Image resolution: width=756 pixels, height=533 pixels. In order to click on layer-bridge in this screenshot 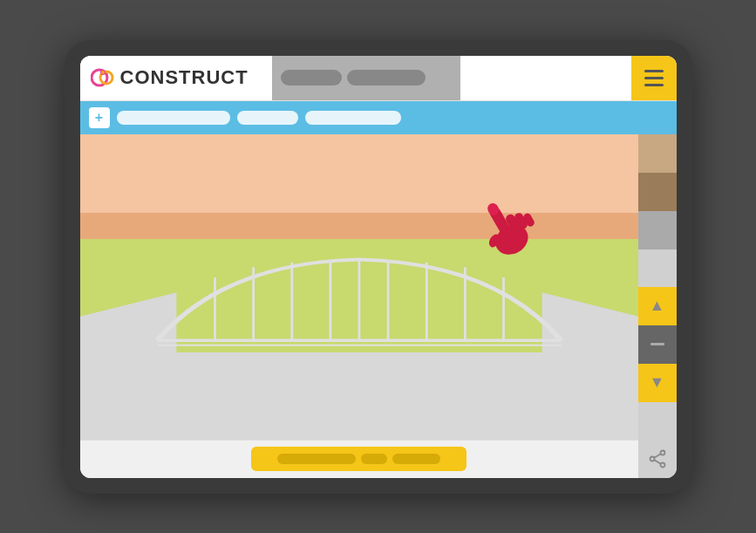, I will do `click(359, 304)`.